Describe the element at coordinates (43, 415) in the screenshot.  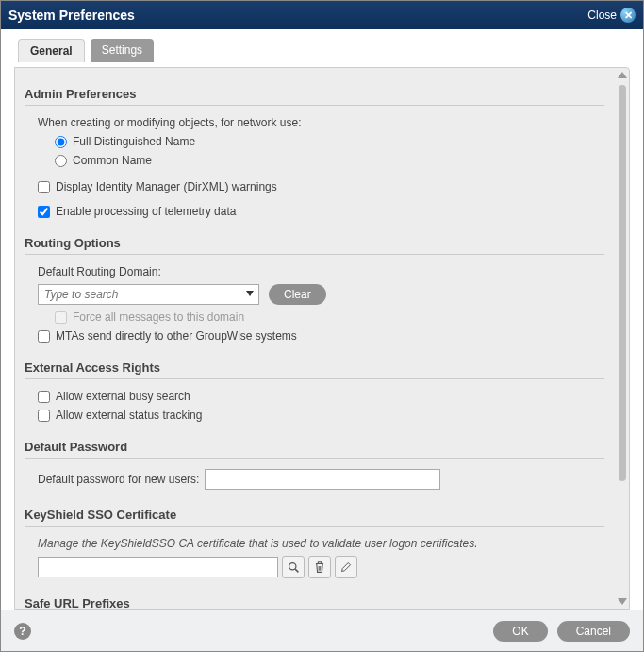
I see `checkbox-ext-status` at that location.